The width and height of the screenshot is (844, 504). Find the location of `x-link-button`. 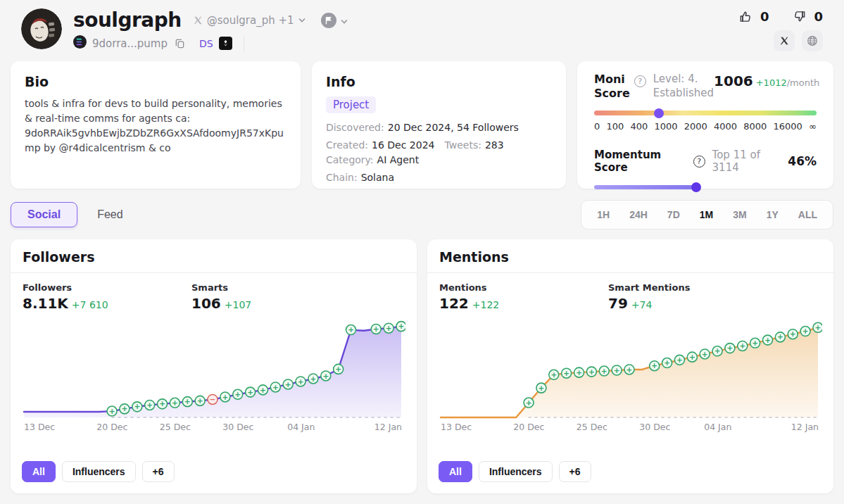

x-link-button is located at coordinates (784, 41).